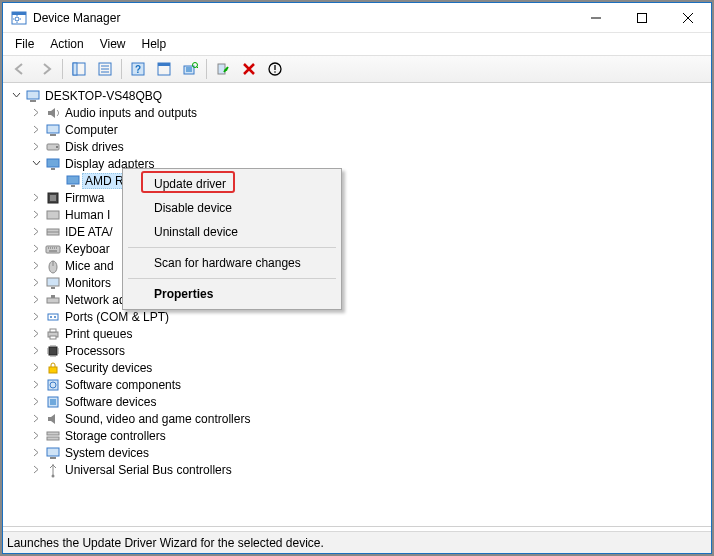 Image resolution: width=714 pixels, height=556 pixels. Describe the element at coordinates (688, 18) in the screenshot. I see `close-button` at that location.